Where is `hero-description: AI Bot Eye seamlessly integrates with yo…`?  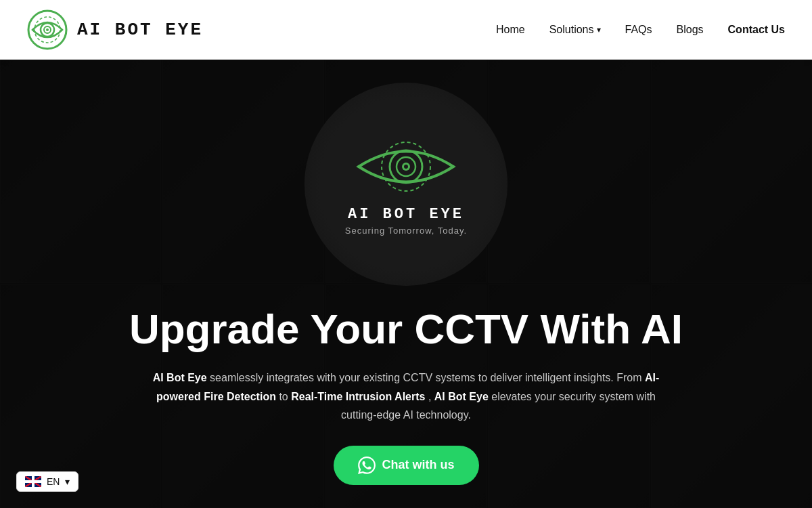 hero-description: AI Bot Eye seamlessly integrates with yo… is located at coordinates (406, 396).